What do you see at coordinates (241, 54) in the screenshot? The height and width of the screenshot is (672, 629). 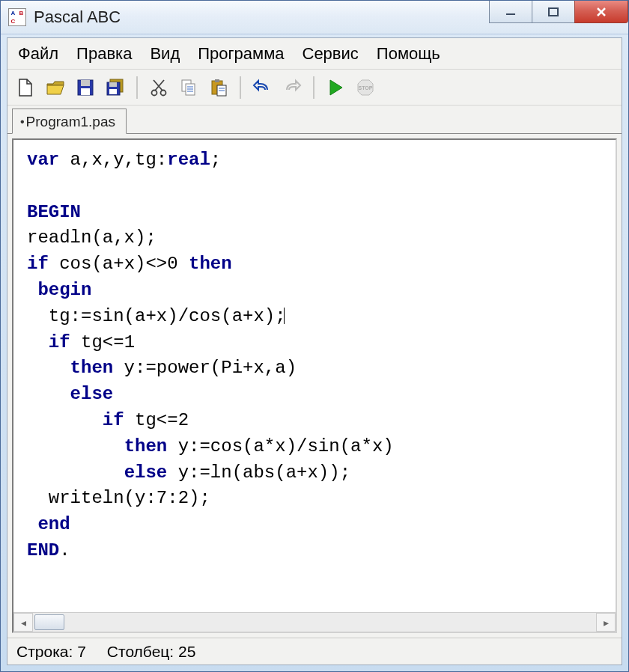 I see `menu-program: Программа` at bounding box center [241, 54].